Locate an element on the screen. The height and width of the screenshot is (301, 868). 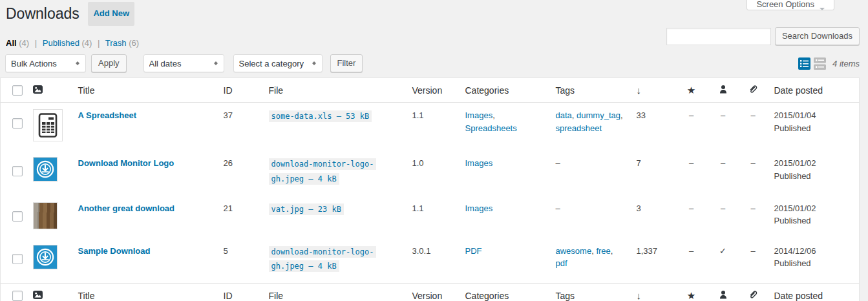
filter-button: Filter is located at coordinates (346, 63).